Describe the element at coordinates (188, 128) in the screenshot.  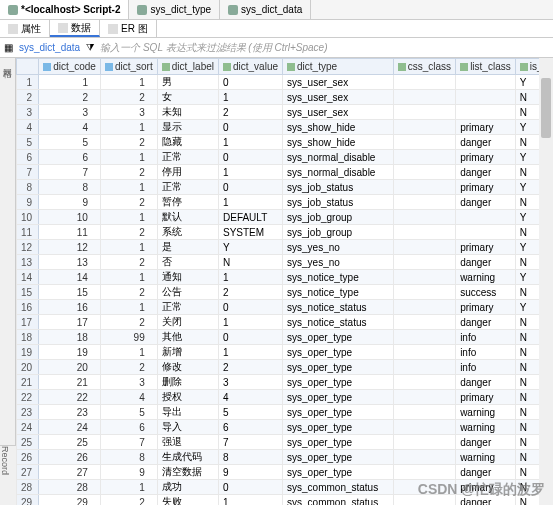
I see `cell-dict_label: 显示` at that location.